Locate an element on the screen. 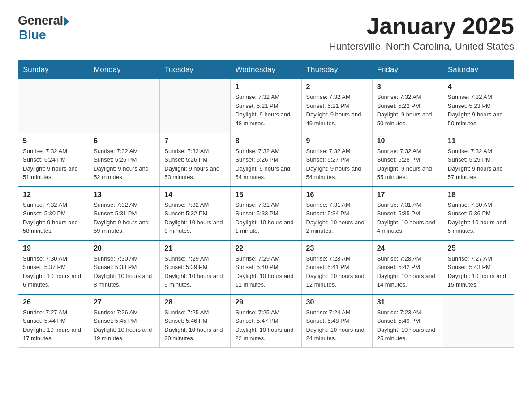 This screenshot has height=411, width=532. calendar-cell: 9Sunrise: 7:32 AM Sunset: 5:27 PM Daylig… is located at coordinates (337, 160).